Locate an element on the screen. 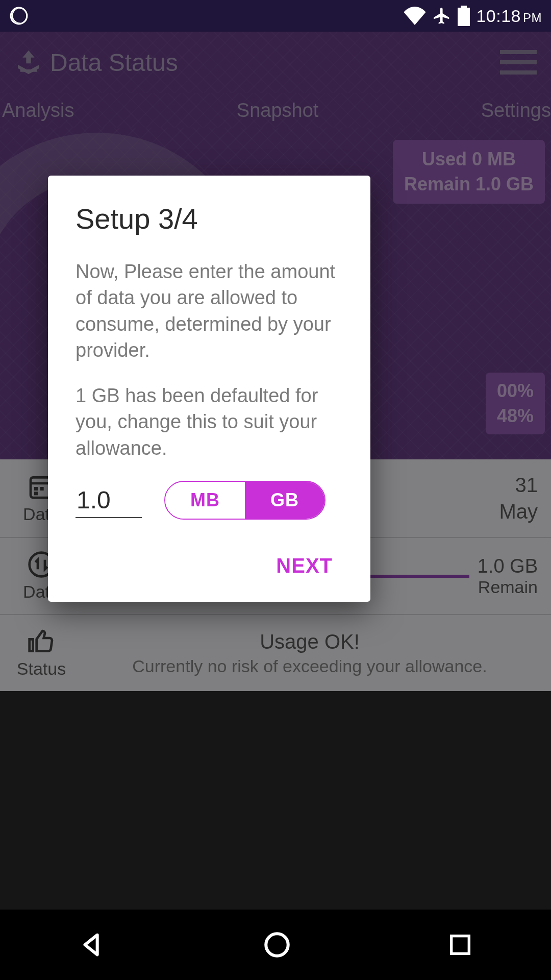  battery-icon is located at coordinates (464, 16).